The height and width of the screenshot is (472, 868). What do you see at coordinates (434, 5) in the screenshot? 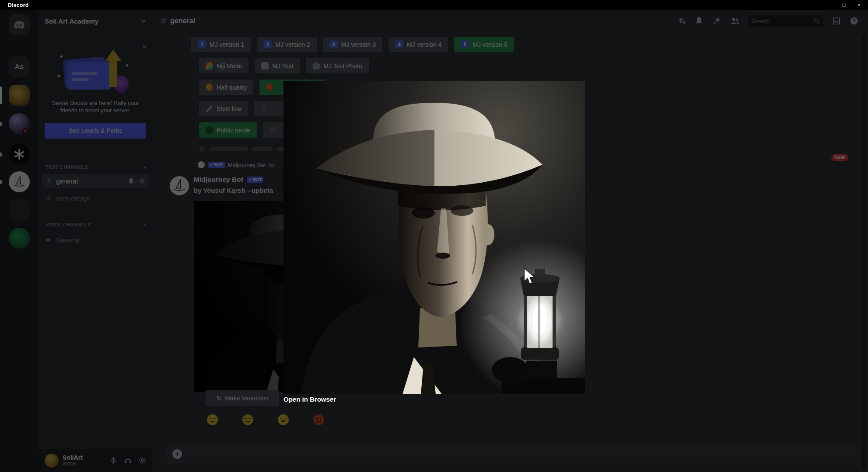
I see `titlebar: Discord ─ □ ×` at bounding box center [434, 5].